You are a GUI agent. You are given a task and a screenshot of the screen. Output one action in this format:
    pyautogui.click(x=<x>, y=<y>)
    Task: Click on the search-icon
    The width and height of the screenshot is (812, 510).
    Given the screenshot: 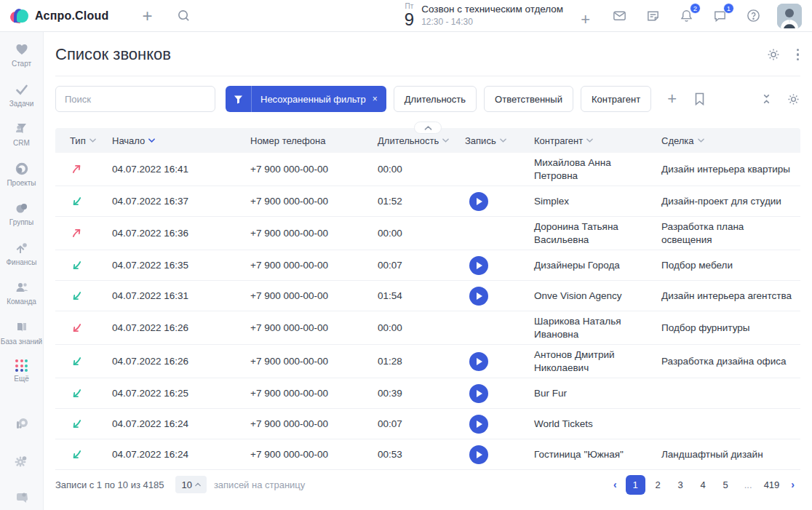 What is the action you would take?
    pyautogui.click(x=183, y=16)
    